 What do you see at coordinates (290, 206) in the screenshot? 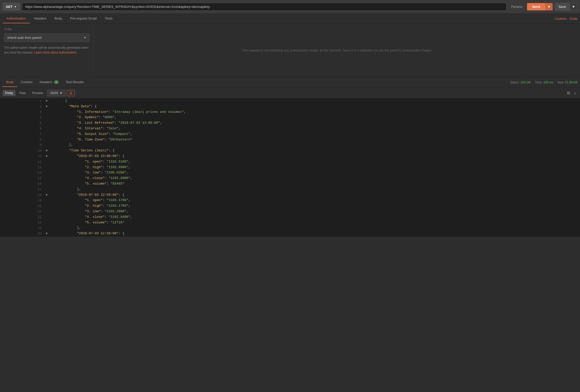
I see `table-row: 20 "2. high": "1103.1700",` at bounding box center [290, 206].